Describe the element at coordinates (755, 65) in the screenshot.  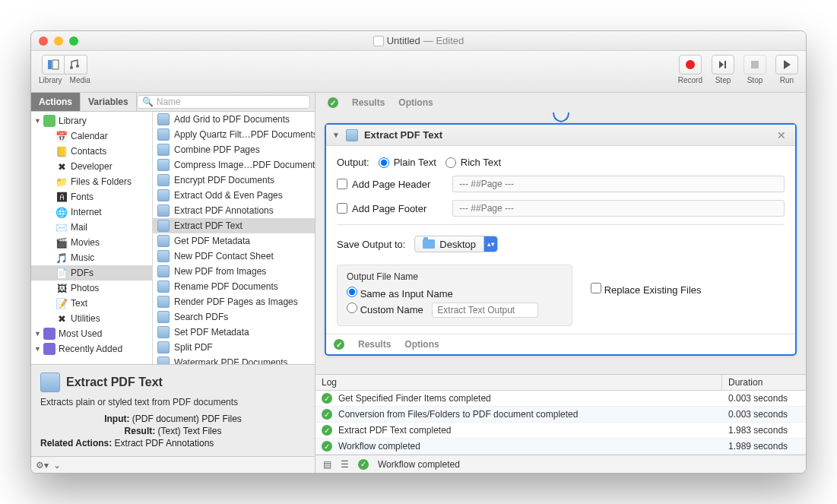
I see `stop-button` at that location.